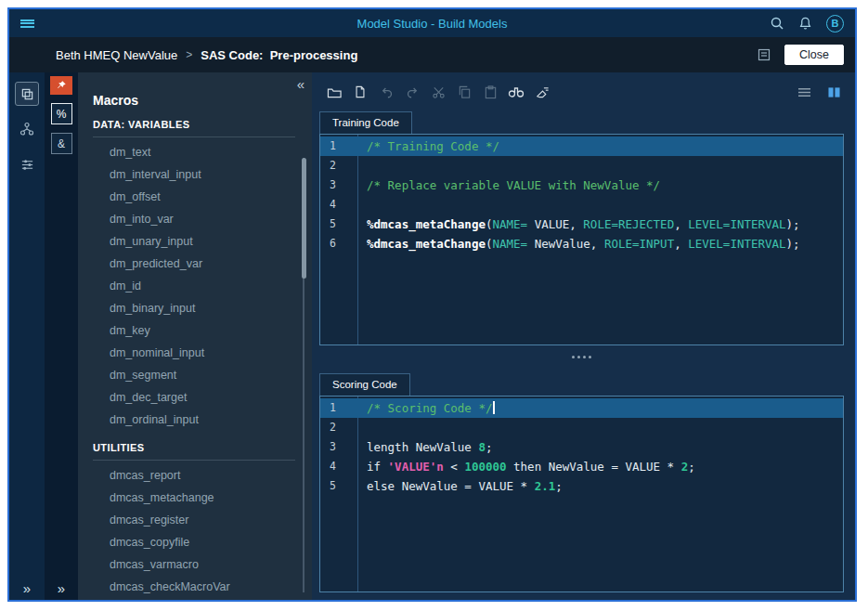  What do you see at coordinates (195, 587) in the screenshot?
I see `macro-item: dmcas_checkMacroVar` at bounding box center [195, 587].